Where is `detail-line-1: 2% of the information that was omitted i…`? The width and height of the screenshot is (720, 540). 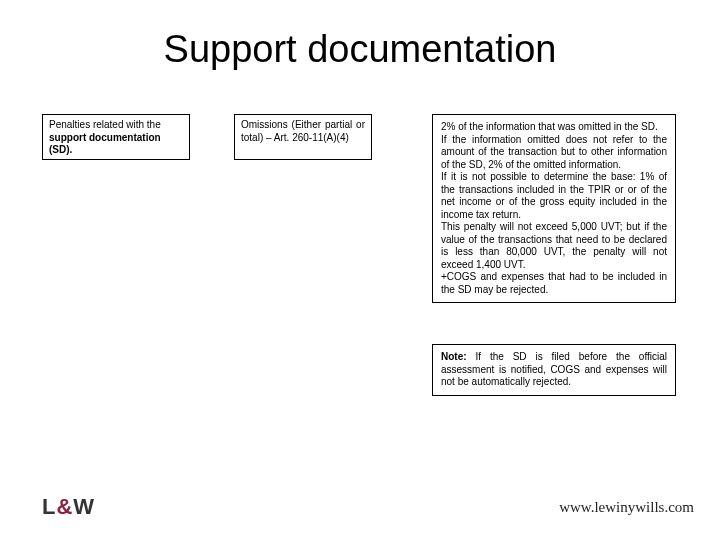
detail-line-1: 2% of the information that was omitted i… is located at coordinates (550, 126).